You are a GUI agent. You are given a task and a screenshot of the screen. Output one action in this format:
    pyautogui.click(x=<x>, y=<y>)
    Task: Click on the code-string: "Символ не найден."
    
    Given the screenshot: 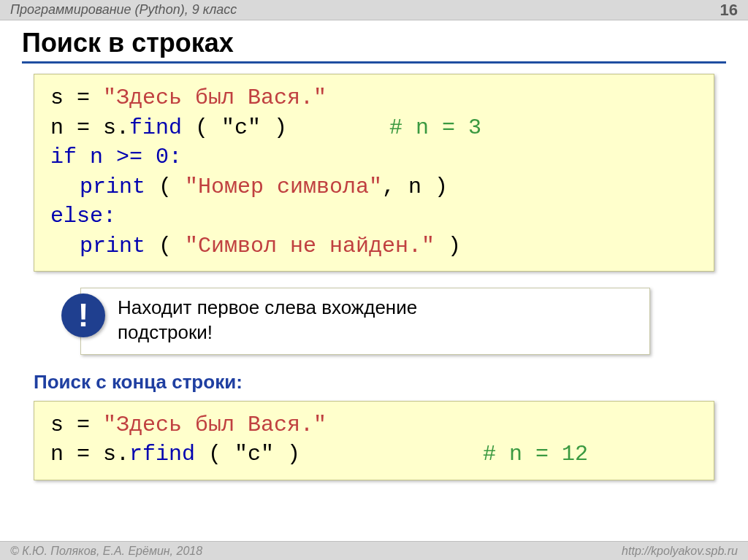 What is the action you would take?
    pyautogui.click(x=310, y=246)
    